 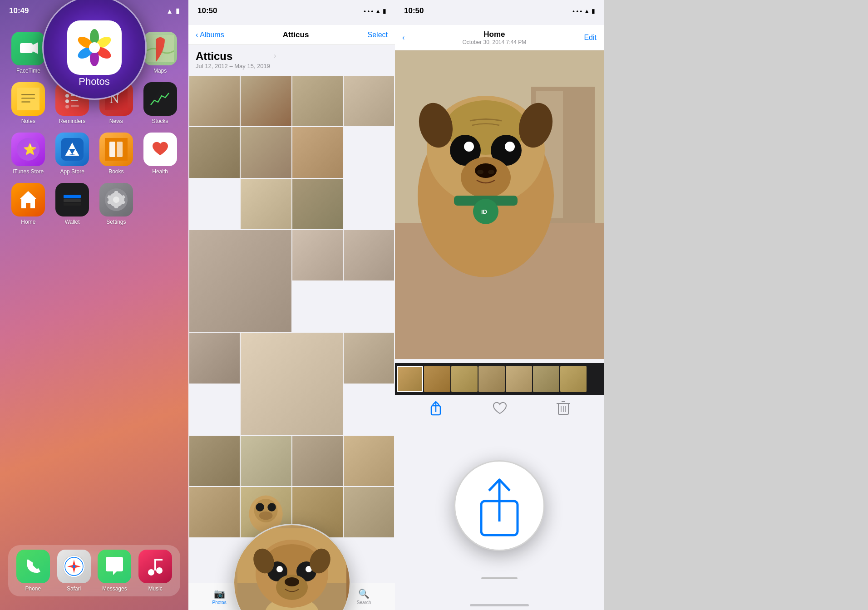 I want to click on tab-photos: 📷 Photos, so click(x=220, y=596).